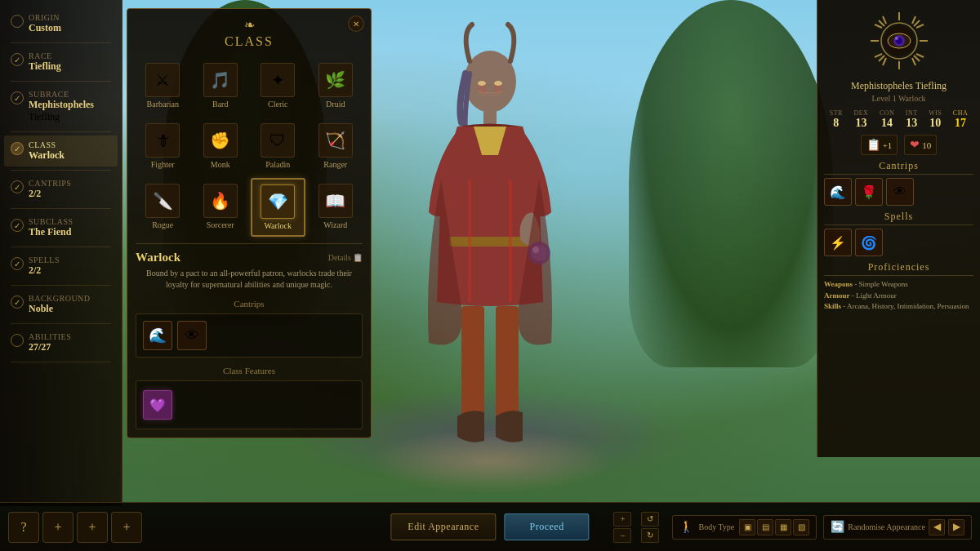  What do you see at coordinates (838, 192) in the screenshot?
I see `rpanel-cantrip-0: 🌊` at bounding box center [838, 192].